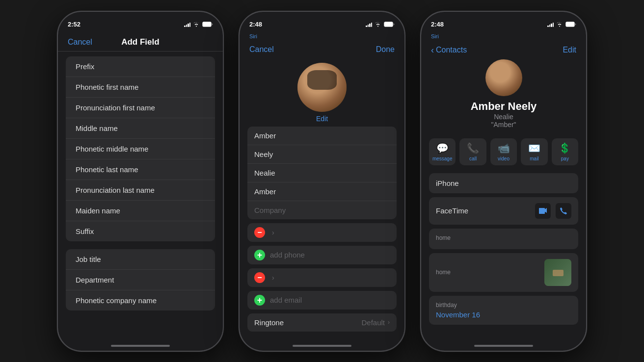 This screenshot has height=362, width=644. Describe the element at coordinates (140, 232) in the screenshot. I see `field-item-suffix: Suffix` at that location.